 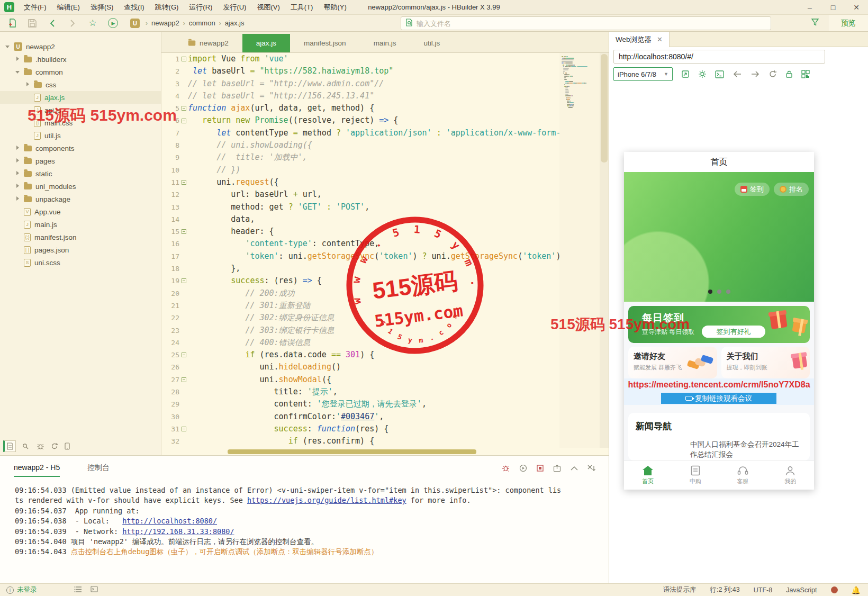 I want to click on refresh-panel-icon, so click(x=55, y=446).